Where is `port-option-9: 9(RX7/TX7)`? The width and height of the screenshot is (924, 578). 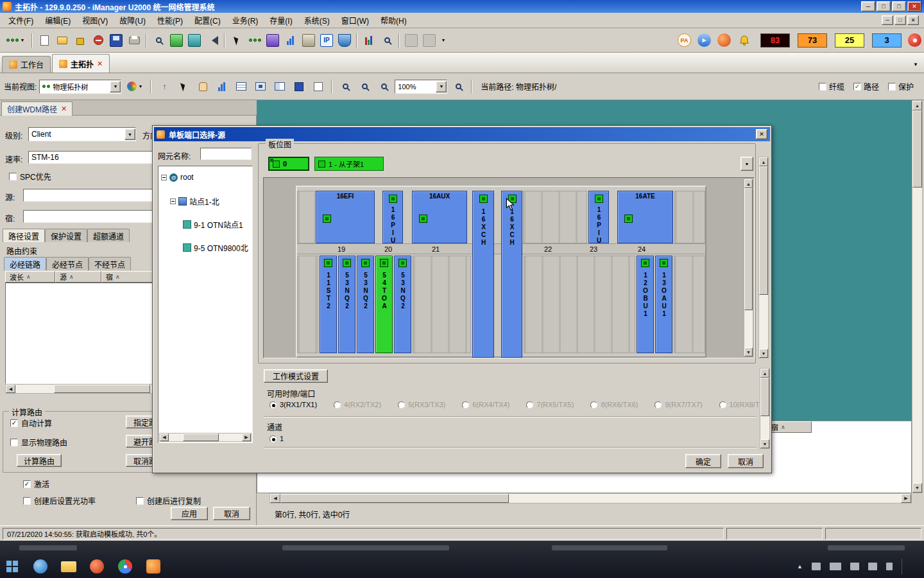
port-option-9: 9(RX7/TX7) is located at coordinates (678, 405).